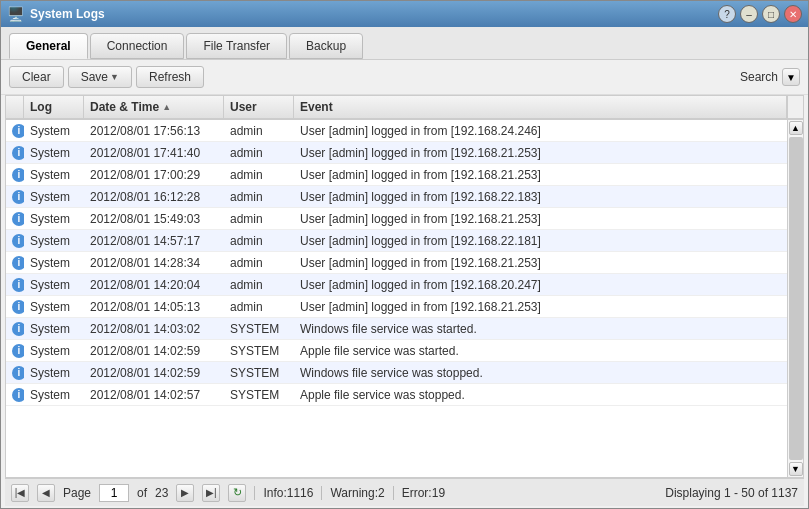 The height and width of the screenshot is (509, 809). Describe the element at coordinates (796, 298) in the screenshot. I see `scroll-thumb` at that location.